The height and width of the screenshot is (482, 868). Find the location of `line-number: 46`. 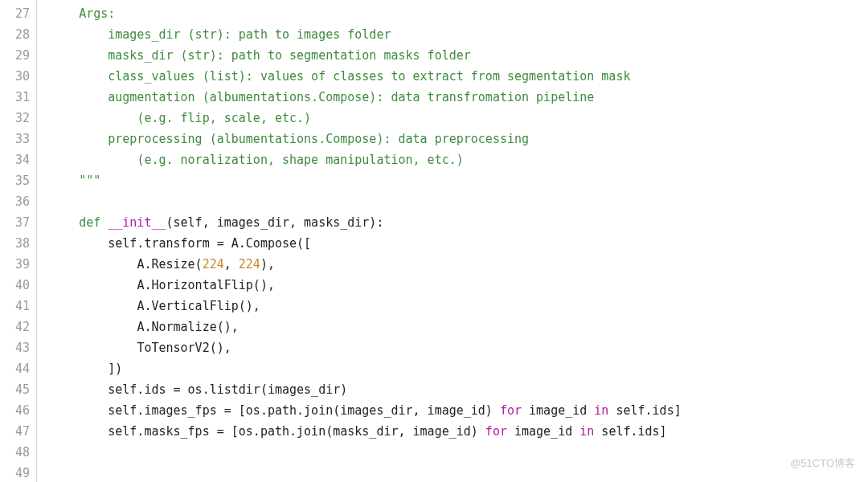

line-number: 46 is located at coordinates (14, 411).